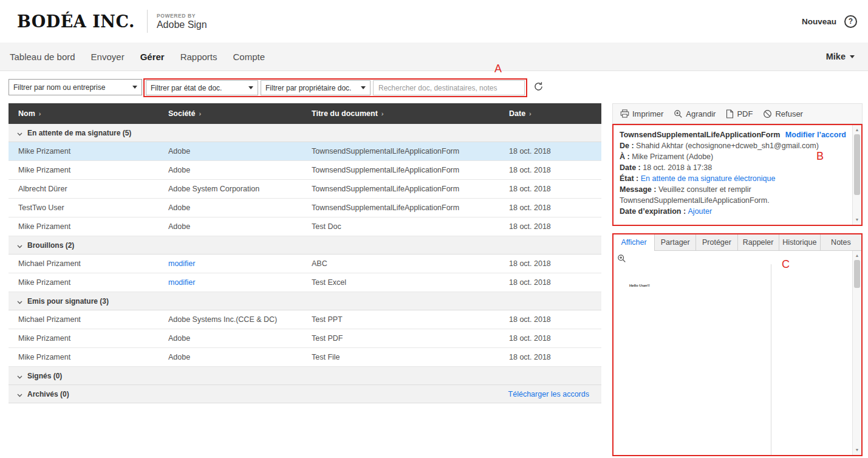 The height and width of the screenshot is (458, 868). Describe the element at coordinates (305, 245) in the screenshot. I see `section-header: Brouillons (2)` at that location.